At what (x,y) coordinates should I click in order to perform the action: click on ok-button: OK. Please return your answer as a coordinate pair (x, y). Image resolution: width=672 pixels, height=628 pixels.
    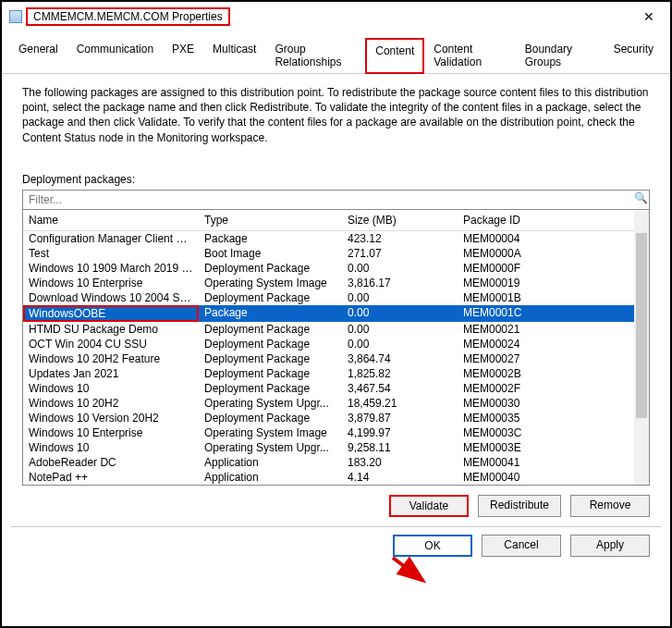
    Looking at the image, I should click on (433, 546).